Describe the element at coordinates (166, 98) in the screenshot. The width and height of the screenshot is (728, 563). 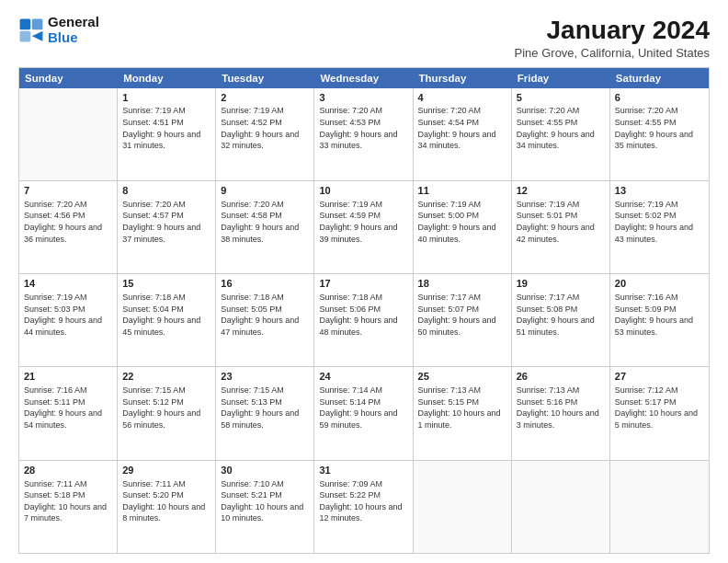
I see `day-number: 1` at that location.